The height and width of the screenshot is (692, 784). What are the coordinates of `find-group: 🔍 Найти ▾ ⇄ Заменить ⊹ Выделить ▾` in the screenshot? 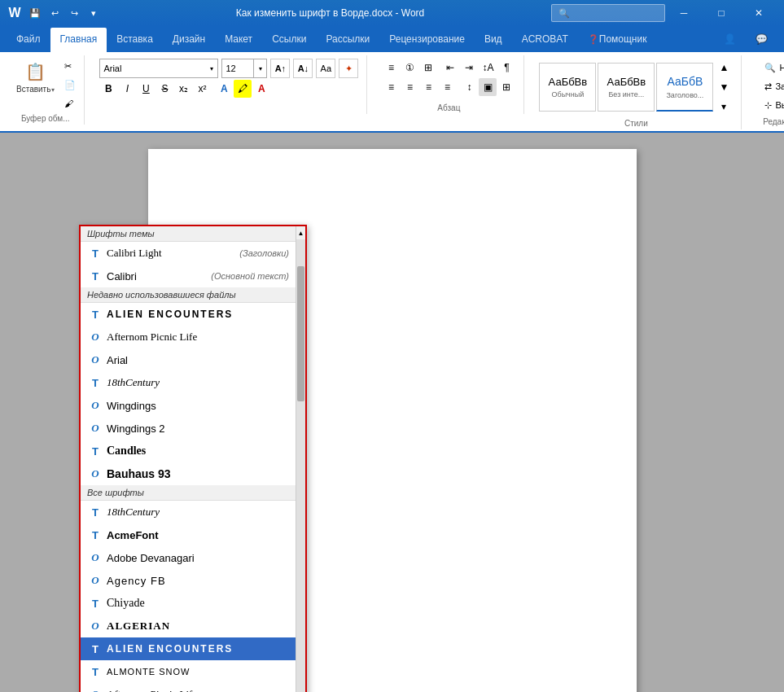 It's located at (769, 86).